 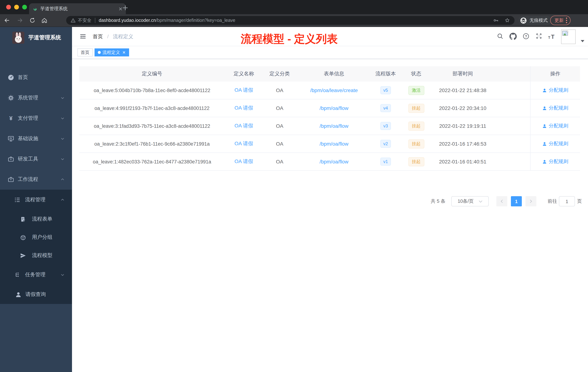 What do you see at coordinates (583, 41) in the screenshot?
I see `caret-down-icon` at bounding box center [583, 41].